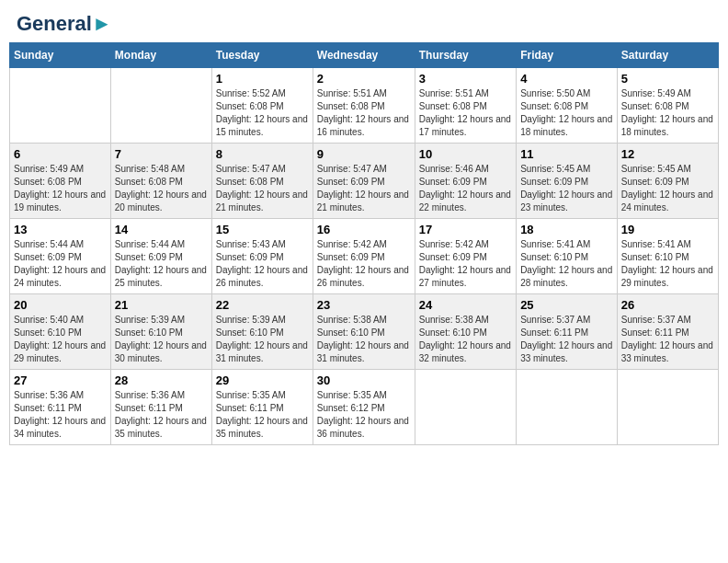 Image resolution: width=728 pixels, height=563 pixels. I want to click on day-number: 12, so click(667, 155).